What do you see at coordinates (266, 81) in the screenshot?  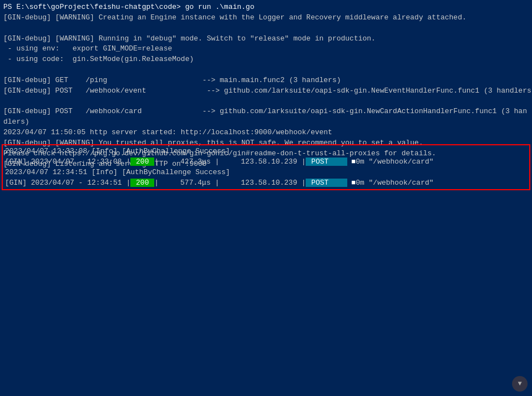 I see `terminal-line: [GIN-debug] GET /ping --> main.main.func…` at bounding box center [266, 81].